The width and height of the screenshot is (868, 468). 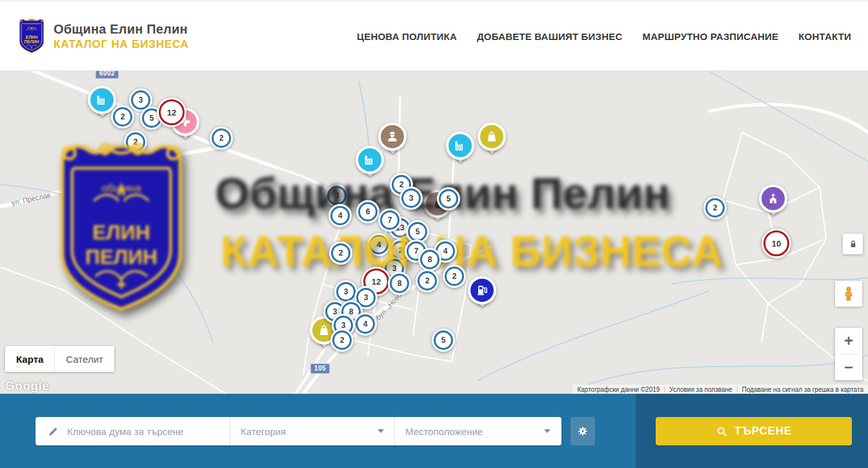 What do you see at coordinates (312, 431) in the screenshot?
I see `category-select: Категория` at bounding box center [312, 431].